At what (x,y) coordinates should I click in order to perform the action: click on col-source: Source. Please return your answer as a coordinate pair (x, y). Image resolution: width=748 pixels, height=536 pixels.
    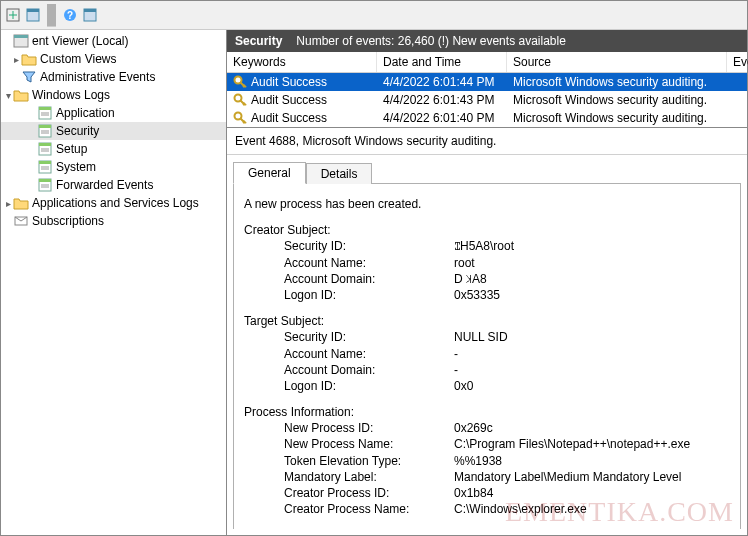
    Looking at the image, I should click on (617, 62).